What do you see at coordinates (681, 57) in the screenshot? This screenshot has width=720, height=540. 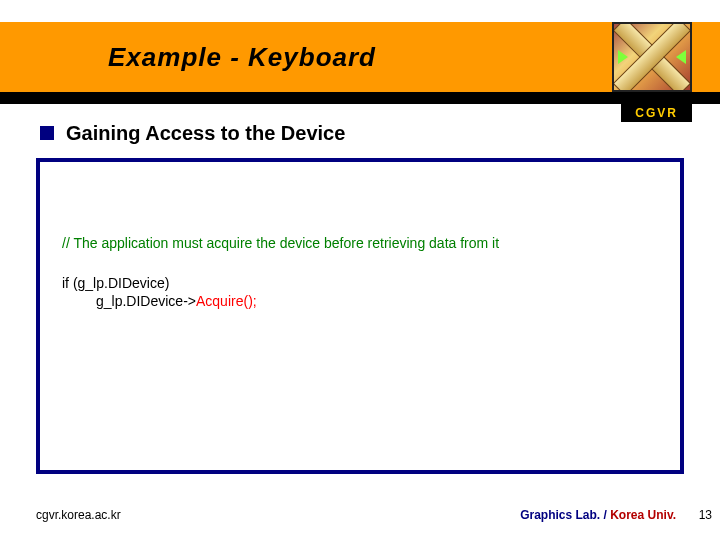 I see `arrow-right-icon` at bounding box center [681, 57].